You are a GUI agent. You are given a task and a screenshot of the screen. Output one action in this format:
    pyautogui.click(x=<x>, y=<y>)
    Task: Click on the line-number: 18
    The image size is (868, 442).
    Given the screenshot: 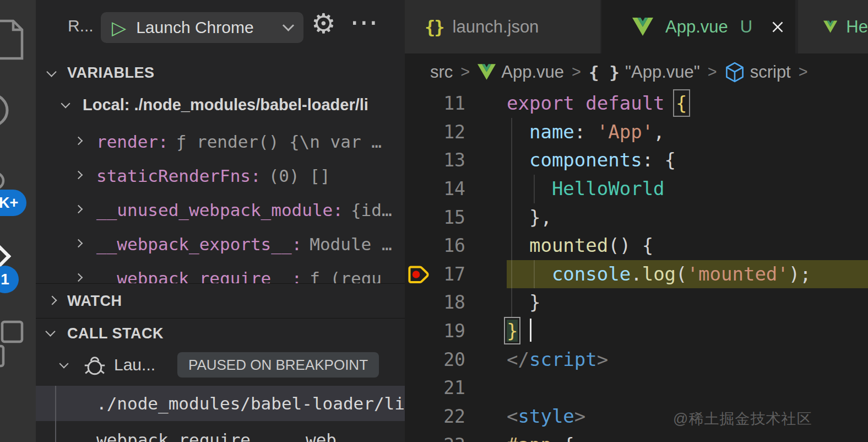 What is the action you would take?
    pyautogui.click(x=449, y=303)
    